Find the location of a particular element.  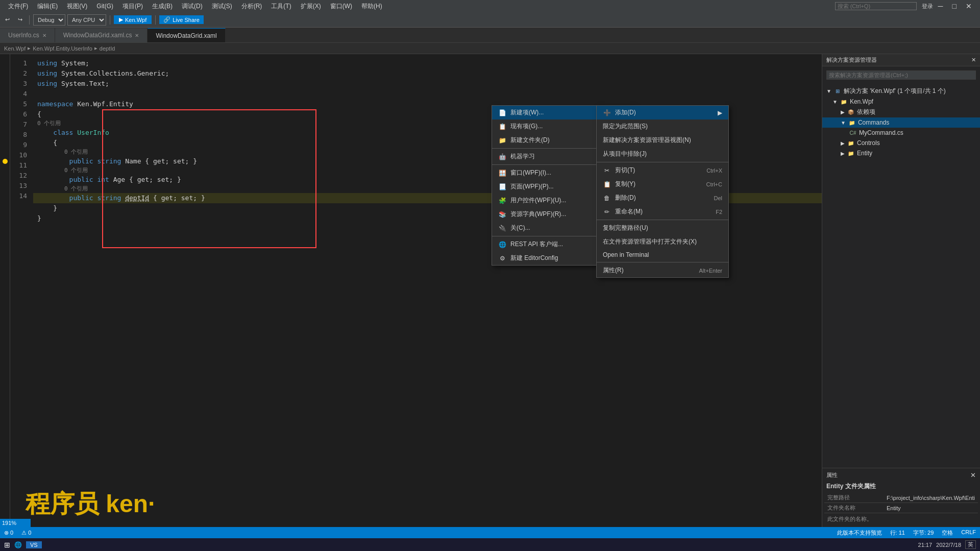

undo-button: ↩ is located at coordinates (7, 19).